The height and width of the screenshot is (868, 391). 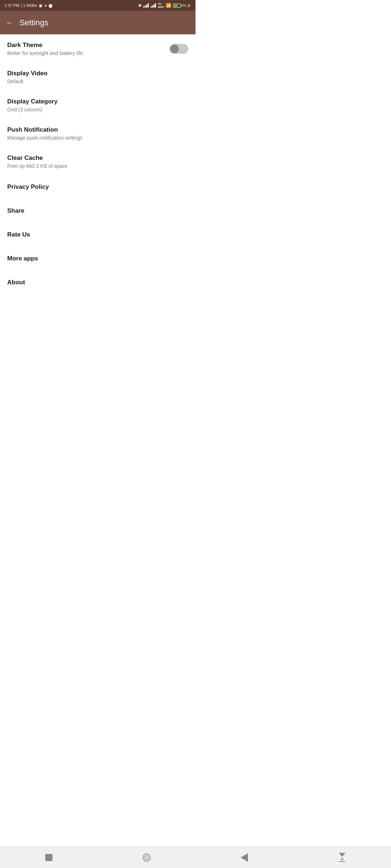 What do you see at coordinates (140, 6) in the screenshot?
I see `bluetooth-icon: ✱` at bounding box center [140, 6].